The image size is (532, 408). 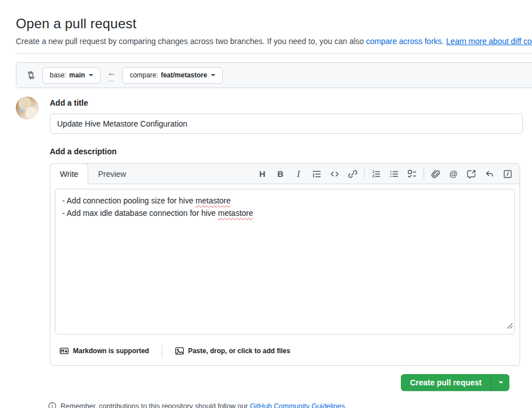 I want to click on community-guidelines-link: GitHub Community Guidelines, so click(x=297, y=405).